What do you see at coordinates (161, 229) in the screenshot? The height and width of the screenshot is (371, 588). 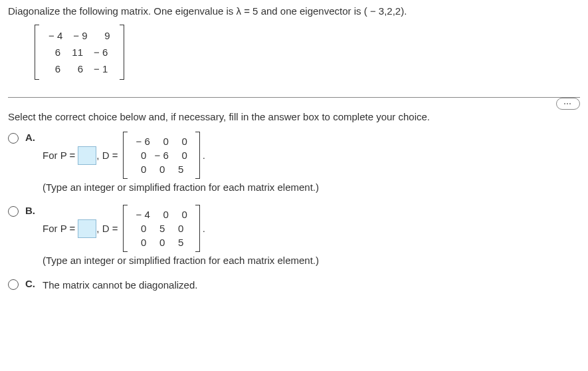 I see `choice-b-d-matrix: − 4 0 0 0 5 0 0 0 5` at bounding box center [161, 229].